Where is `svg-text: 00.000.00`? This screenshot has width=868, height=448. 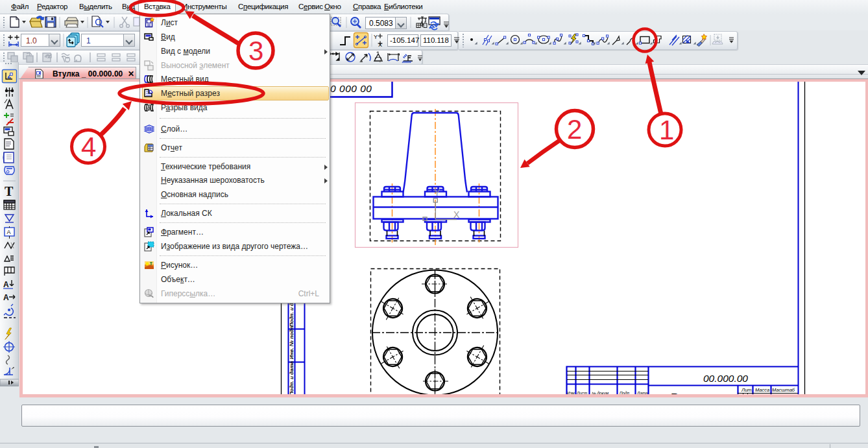
svg-text: 00.000.00 is located at coordinates (725, 379).